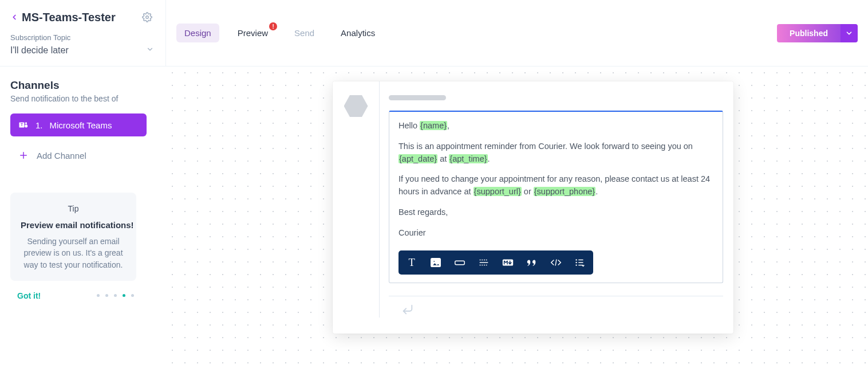 This screenshot has width=868, height=372. What do you see at coordinates (273, 26) in the screenshot?
I see `alert-badge-icon: !` at bounding box center [273, 26].